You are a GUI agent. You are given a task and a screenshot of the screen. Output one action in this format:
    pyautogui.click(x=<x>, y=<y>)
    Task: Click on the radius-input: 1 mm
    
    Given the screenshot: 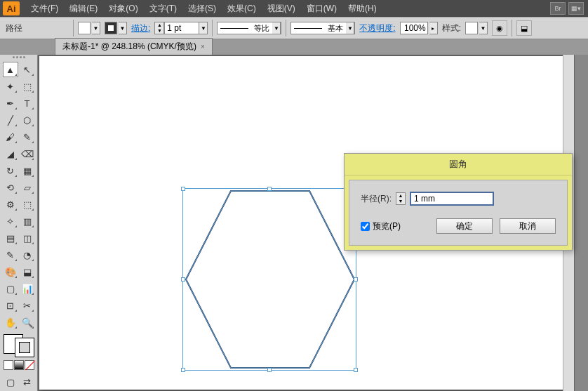 What is the action you would take?
    pyautogui.click(x=452, y=199)
    